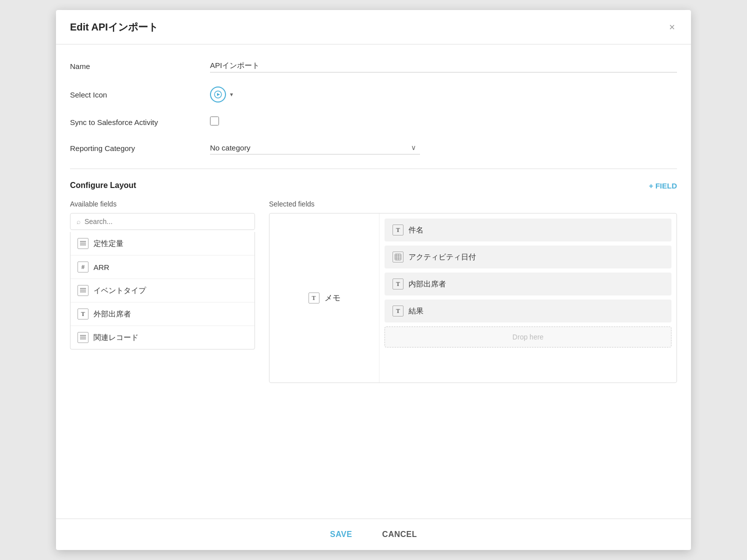  Describe the element at coordinates (400, 534) in the screenshot. I see `cancel-button: CANCEL` at that location.